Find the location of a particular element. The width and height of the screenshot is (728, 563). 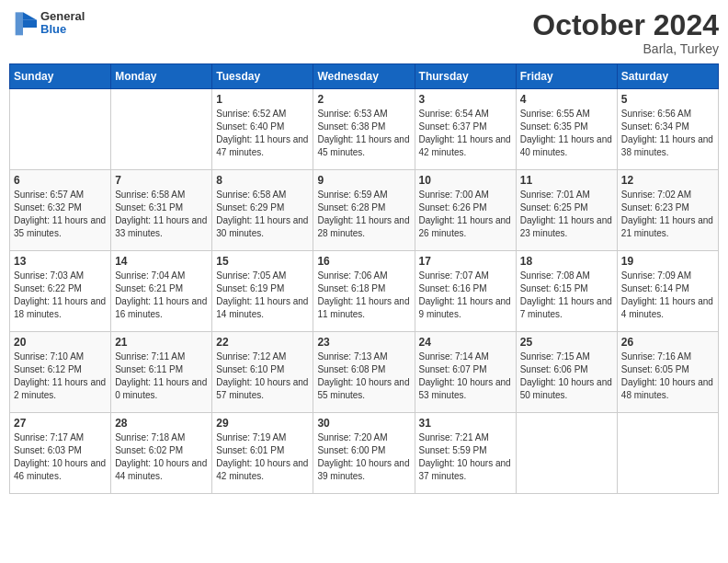

calendar-day-cell: 17Sunrise: 7:07 AM Sunset: 6:16 PM Dayli… is located at coordinates (465, 292).